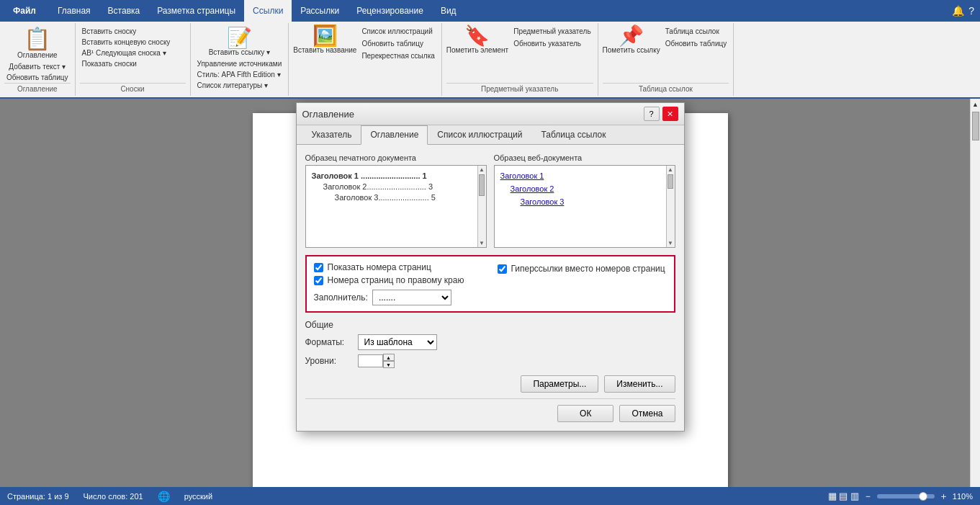 The width and height of the screenshot is (980, 505). I want to click on ribbon-group-toc-label: Оглавление, so click(37, 88).